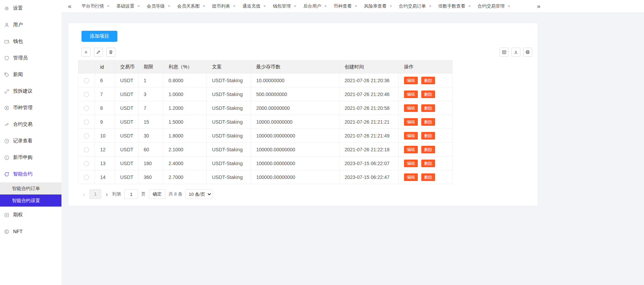  What do you see at coordinates (99, 36) in the screenshot?
I see `add-project-button: 添加项目` at bounding box center [99, 36].